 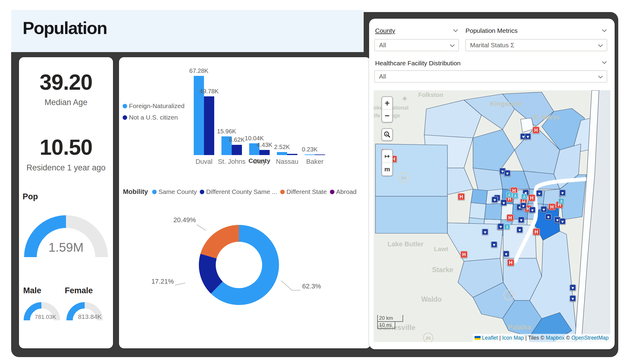 I want to click on dashboard-header: Population, so click(x=187, y=31).